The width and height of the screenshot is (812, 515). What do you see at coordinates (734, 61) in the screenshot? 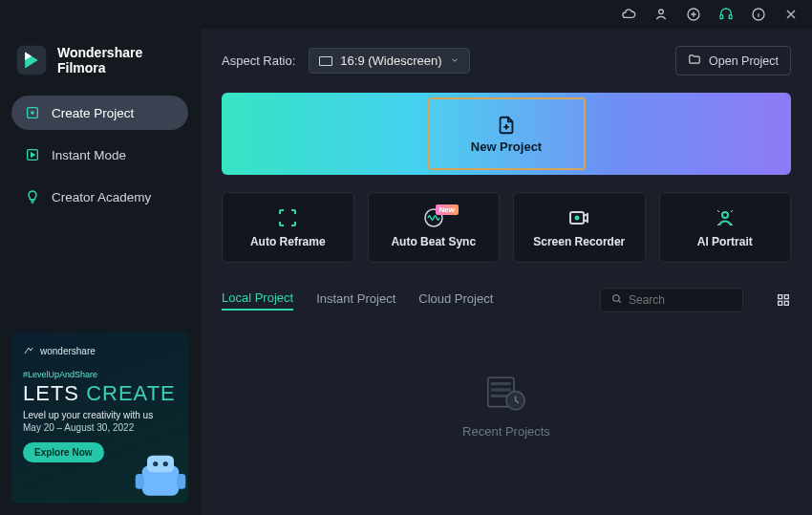
I see `open-project-button: Open Project` at bounding box center [734, 61].